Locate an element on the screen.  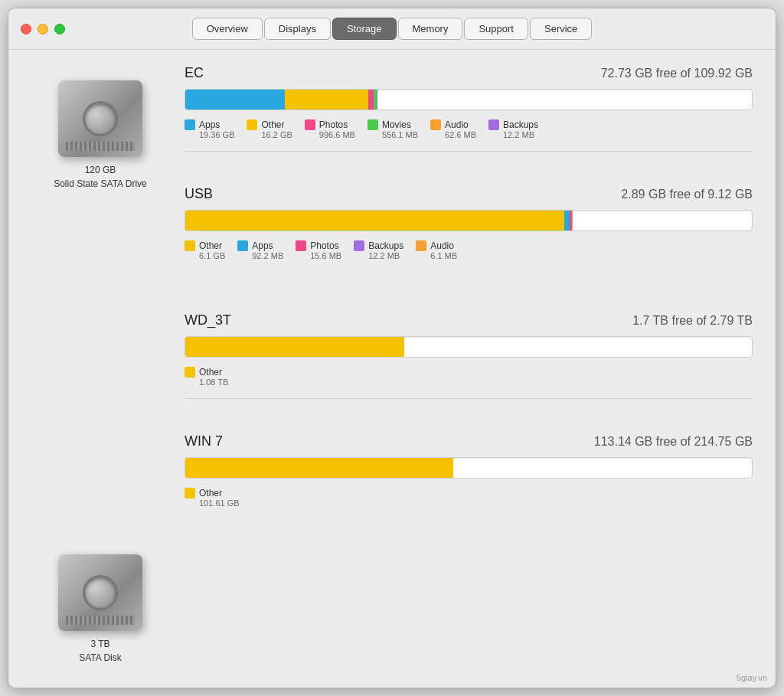
legend-name: Audio is located at coordinates (456, 125).